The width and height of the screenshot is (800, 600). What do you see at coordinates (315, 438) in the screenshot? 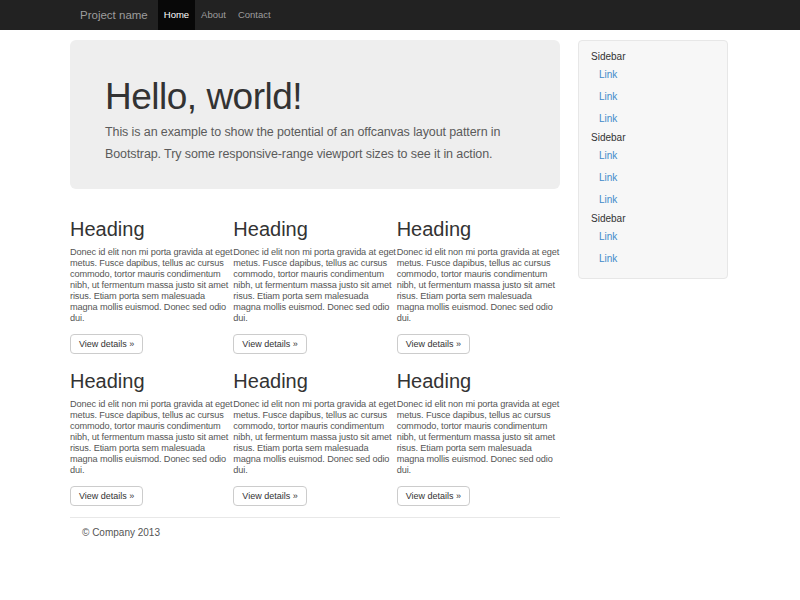
I see `card-row-2: Heading Donec id elit non mi porta gravi…` at bounding box center [315, 438].